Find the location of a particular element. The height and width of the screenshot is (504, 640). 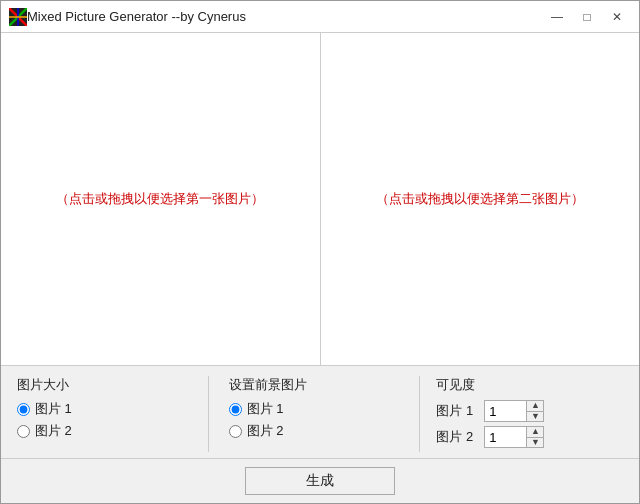

image1-vis-input is located at coordinates (506, 411).